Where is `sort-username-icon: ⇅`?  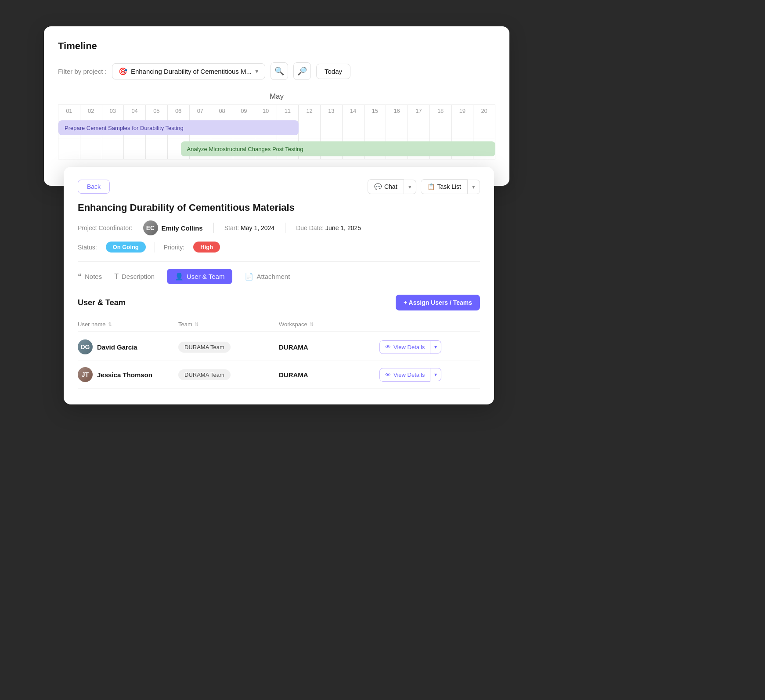
sort-username-icon: ⇅ is located at coordinates (110, 324).